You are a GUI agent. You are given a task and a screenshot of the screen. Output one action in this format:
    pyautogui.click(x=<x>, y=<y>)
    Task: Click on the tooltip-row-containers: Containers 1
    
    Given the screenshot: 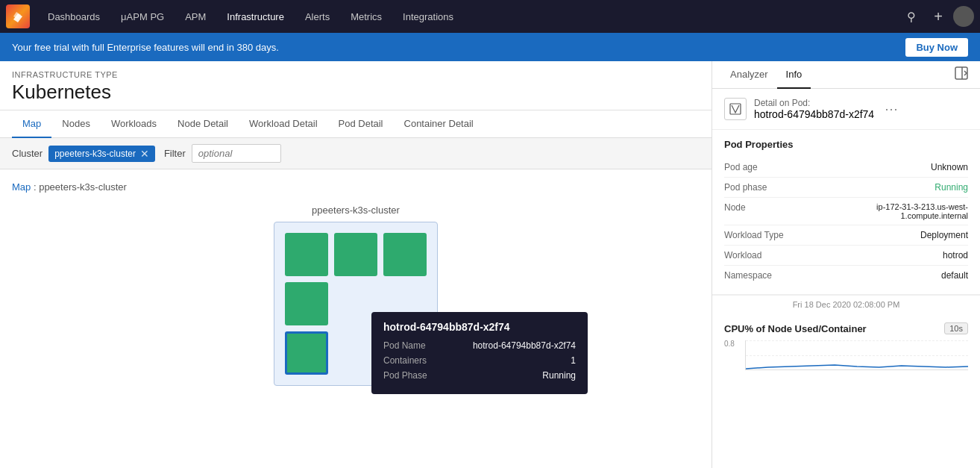 What is the action you would take?
    pyautogui.click(x=480, y=361)
    